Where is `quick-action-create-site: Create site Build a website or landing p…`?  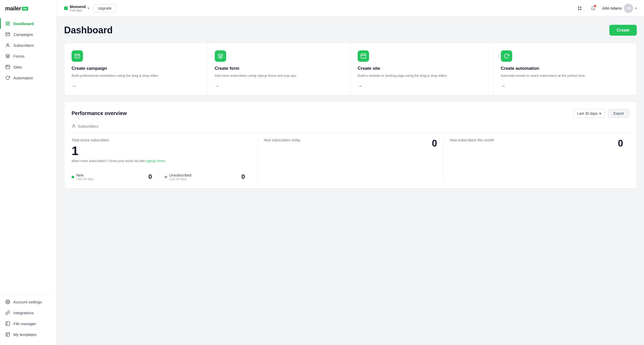
quick-action-create-site: Create site Build a website or landing p… is located at coordinates (422, 69).